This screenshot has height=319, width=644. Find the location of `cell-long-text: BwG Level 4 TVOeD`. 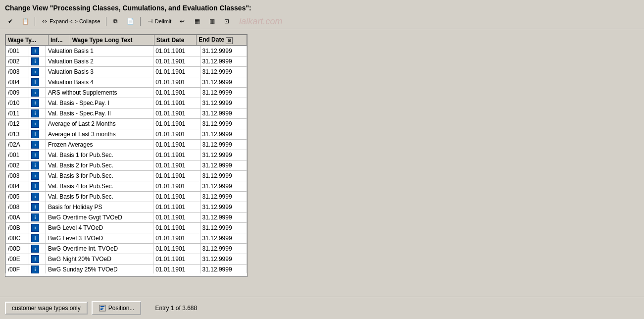

cell-long-text: BwG Level 4 TVOeD is located at coordinates (100, 228).